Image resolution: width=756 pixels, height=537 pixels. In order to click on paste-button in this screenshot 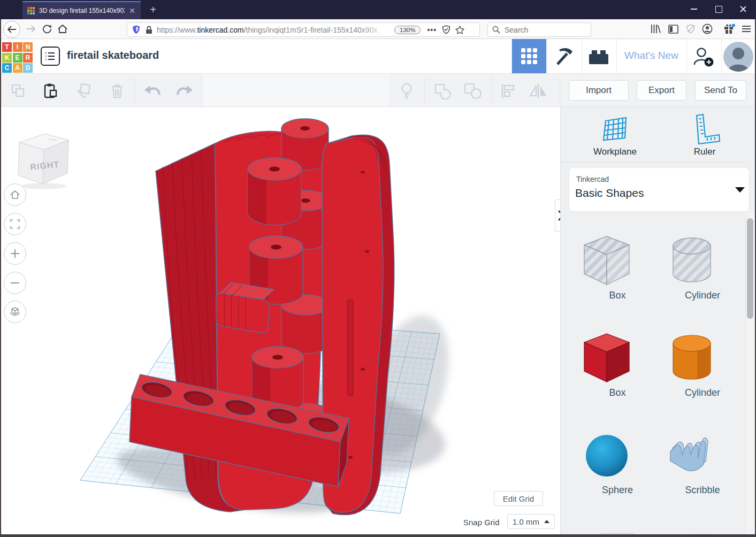, I will do `click(50, 91)`.